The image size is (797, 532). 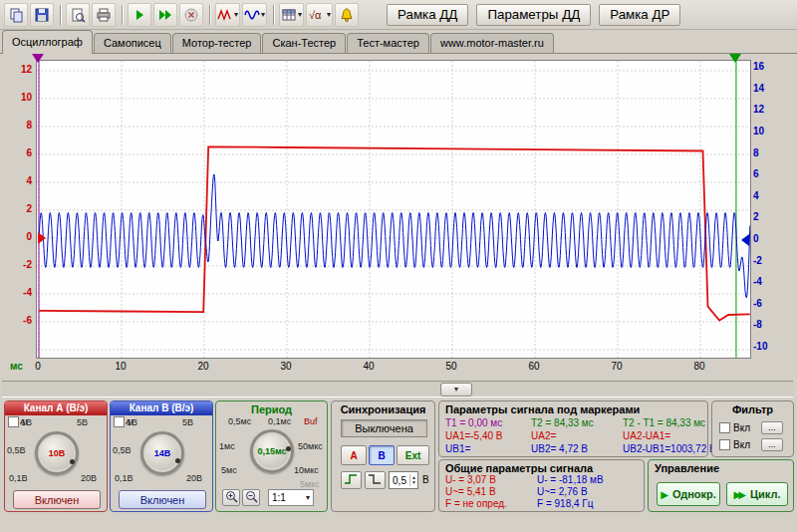 I want to click on scale-label: 10мкс, so click(x=307, y=470).